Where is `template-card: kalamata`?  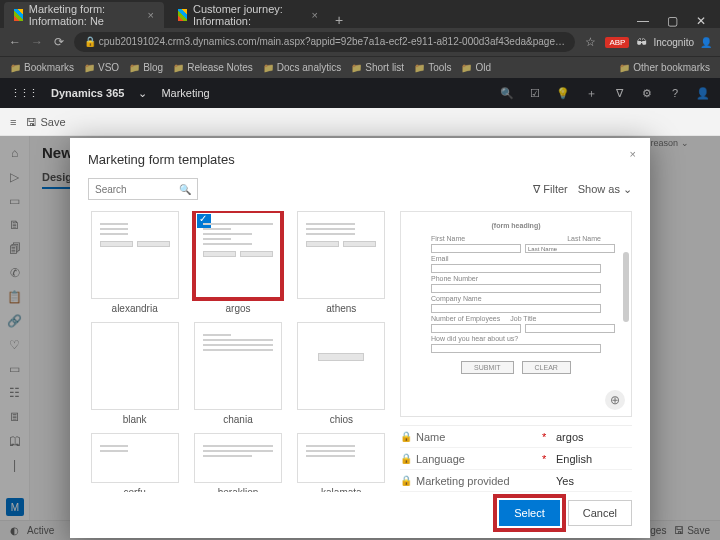 template-card: kalamata is located at coordinates (342, 462).